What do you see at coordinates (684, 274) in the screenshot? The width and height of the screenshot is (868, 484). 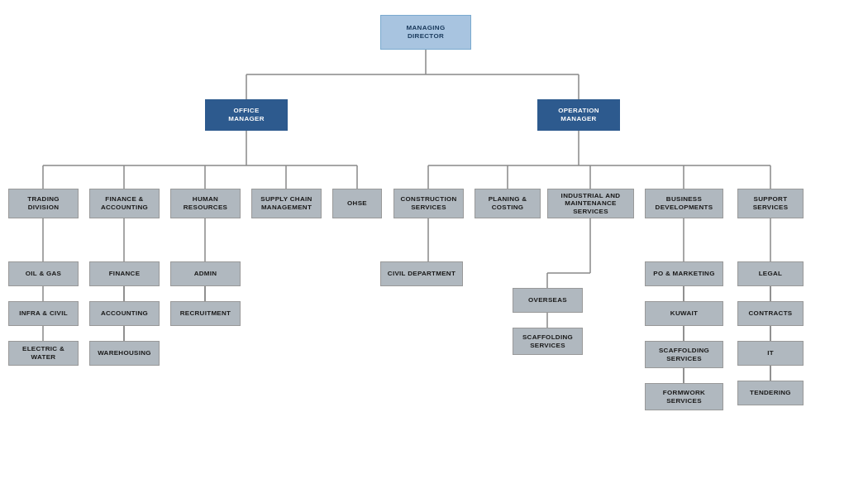 I see `po-marketing-node: PO & MARKETING` at bounding box center [684, 274].